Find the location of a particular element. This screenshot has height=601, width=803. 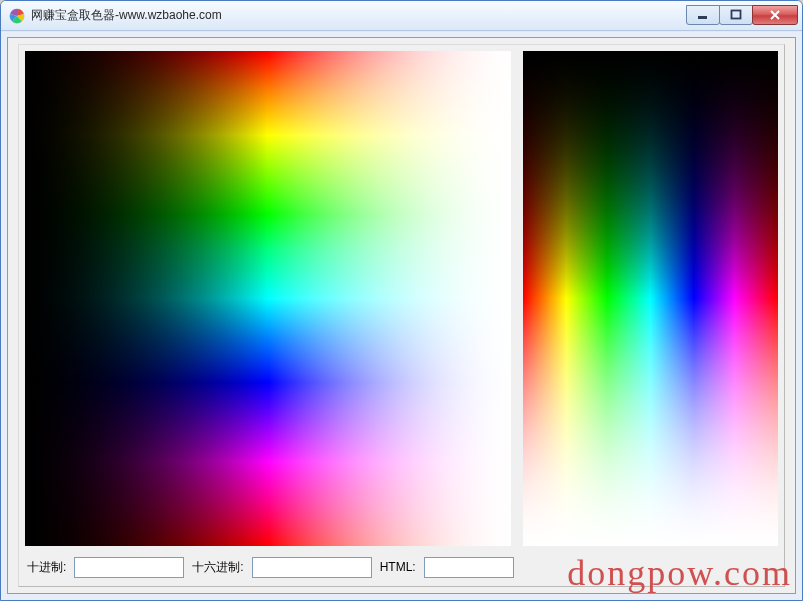

html-label: HTML: is located at coordinates (398, 567).